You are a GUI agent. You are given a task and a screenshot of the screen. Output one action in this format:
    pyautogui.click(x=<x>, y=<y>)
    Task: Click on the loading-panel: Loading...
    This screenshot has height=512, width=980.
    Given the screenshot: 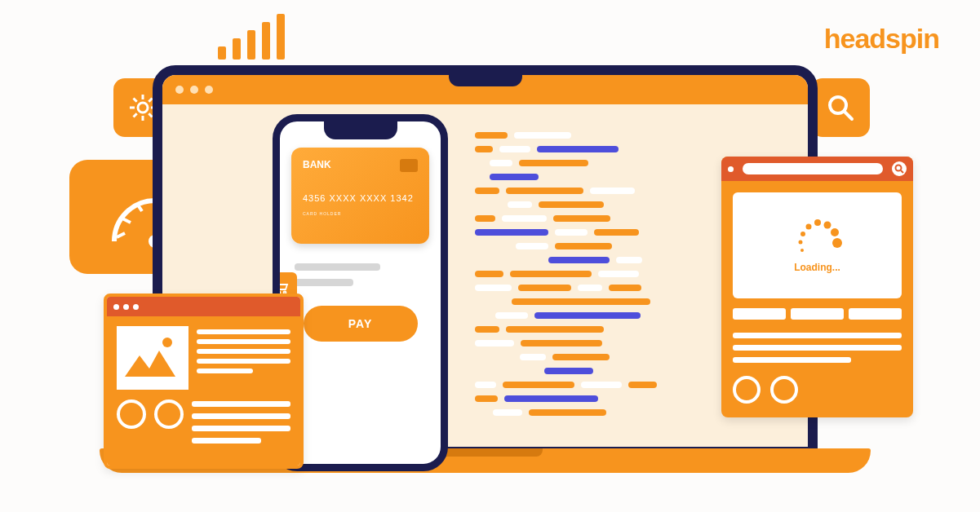 What is the action you would take?
    pyautogui.click(x=818, y=245)
    